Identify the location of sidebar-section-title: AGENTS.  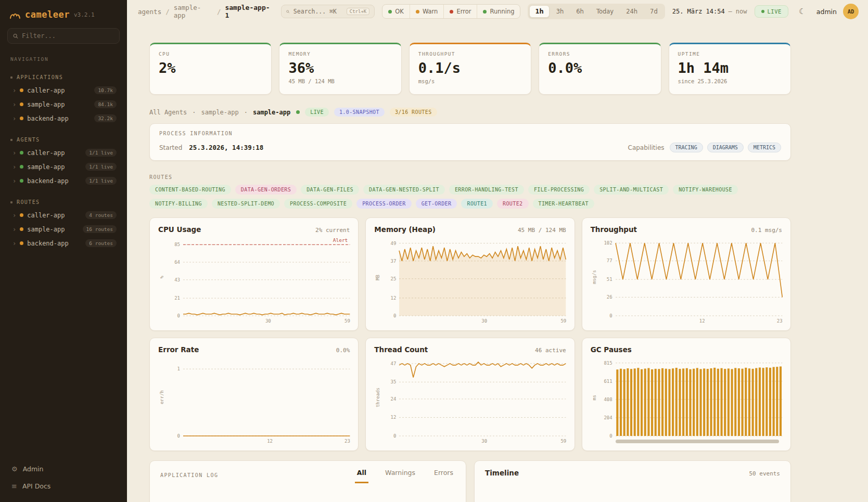
(63, 140).